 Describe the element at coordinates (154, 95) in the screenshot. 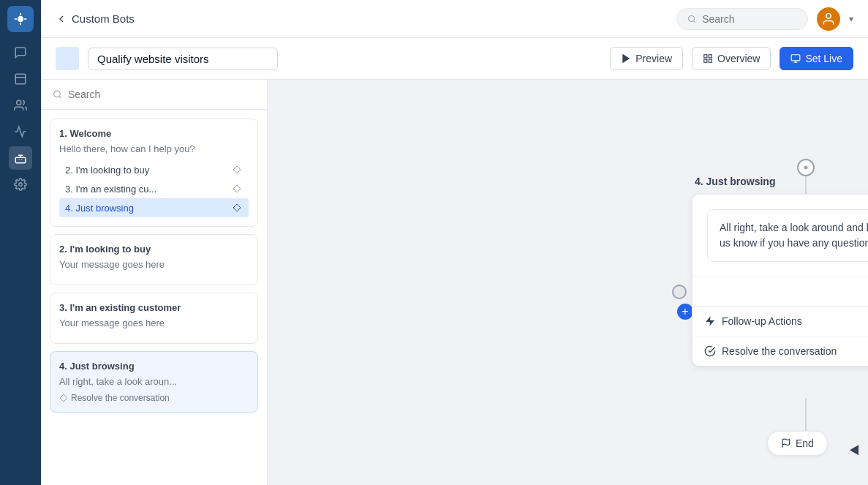

I see `sidebar-search` at that location.